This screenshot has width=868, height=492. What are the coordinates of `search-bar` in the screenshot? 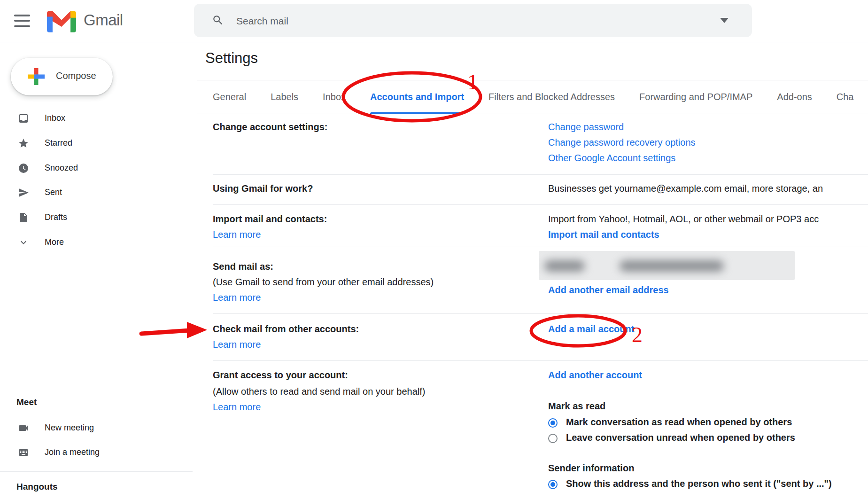 It's located at (473, 21).